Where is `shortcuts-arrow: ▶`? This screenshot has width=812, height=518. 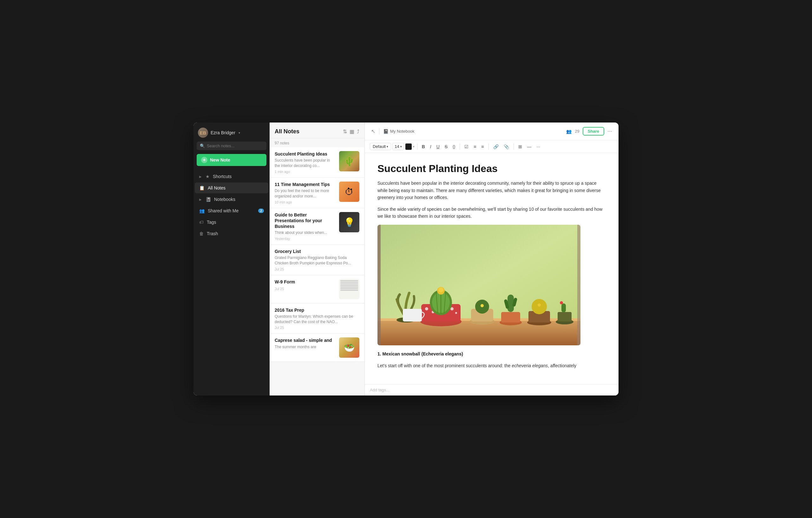 shortcuts-arrow: ▶ is located at coordinates (200, 177).